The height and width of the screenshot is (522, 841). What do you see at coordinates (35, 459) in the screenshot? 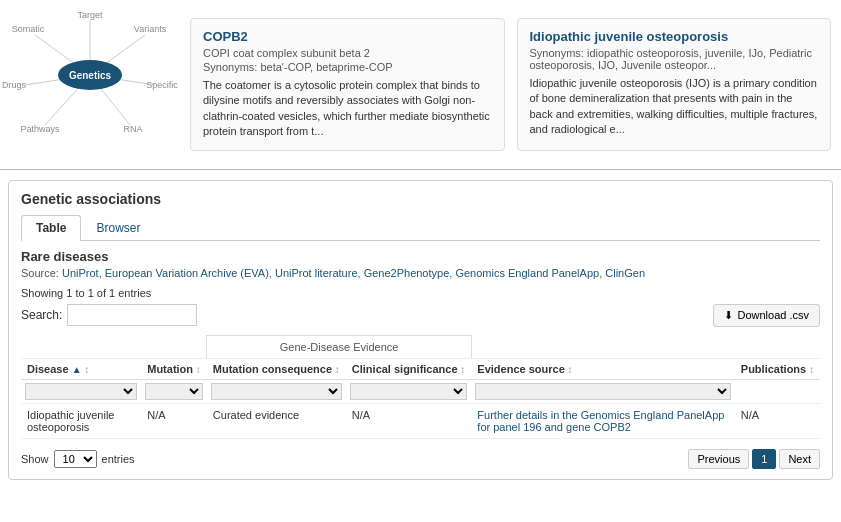
I see `show-label: Show` at bounding box center [35, 459].